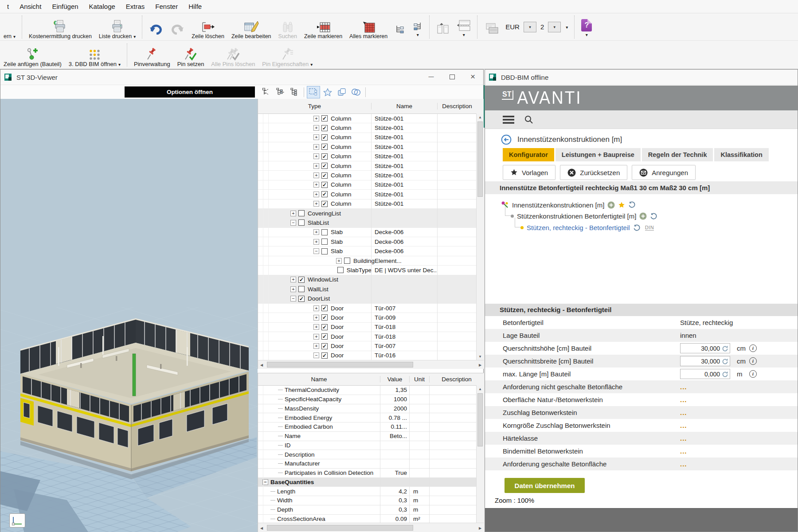 The width and height of the screenshot is (798, 532). Describe the element at coordinates (506, 140) in the screenshot. I see `back-icon` at that location.